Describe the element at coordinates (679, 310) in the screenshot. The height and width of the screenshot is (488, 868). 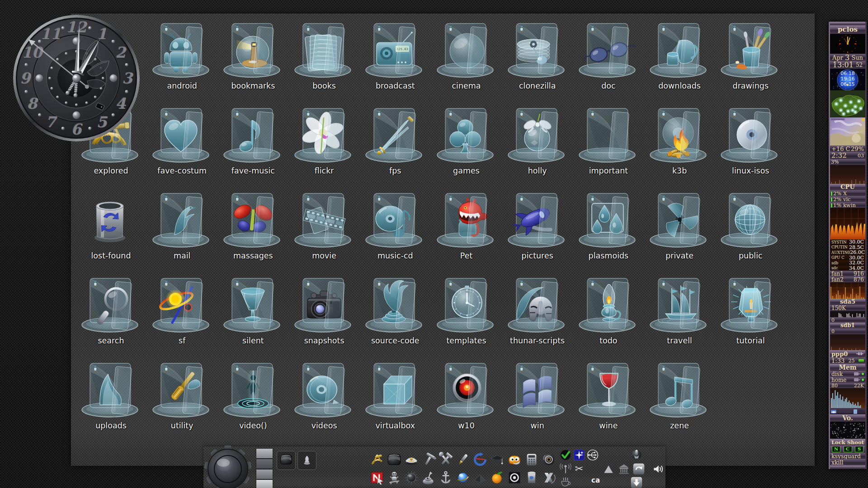
I see `desktop-icon-travell: travell` at that location.